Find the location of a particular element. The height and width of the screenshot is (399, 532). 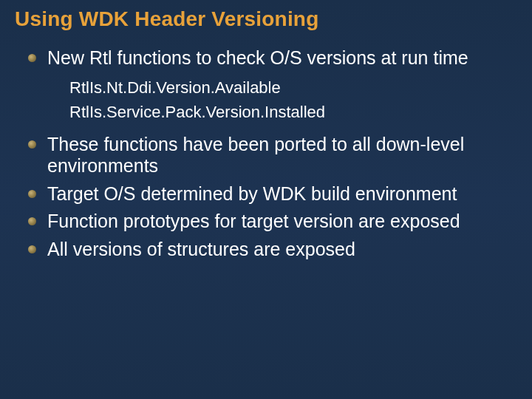

sub-list-item: RtlIs.Nt.Ddi.Version.Available is located at coordinates (293, 88).